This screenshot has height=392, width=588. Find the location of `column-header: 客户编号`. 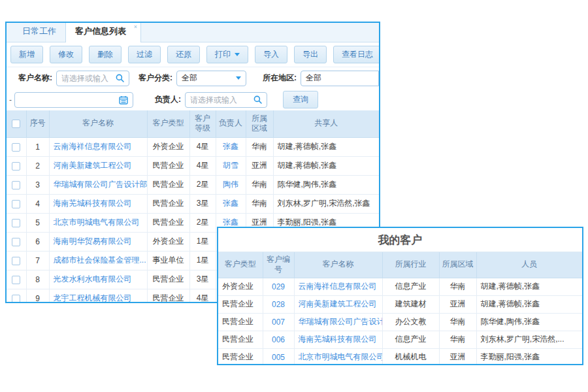

column-header: 客户编号 is located at coordinates (278, 265).